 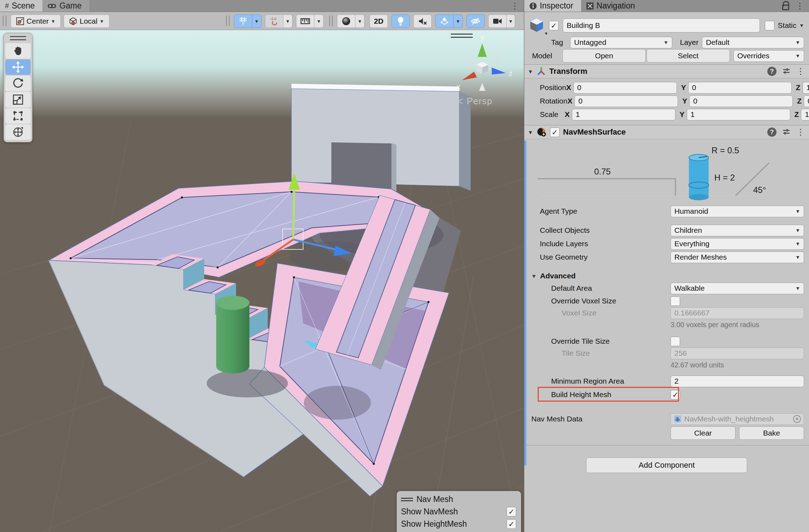 What do you see at coordinates (626, 101) in the screenshot?
I see `rotation-x-field` at bounding box center [626, 101].